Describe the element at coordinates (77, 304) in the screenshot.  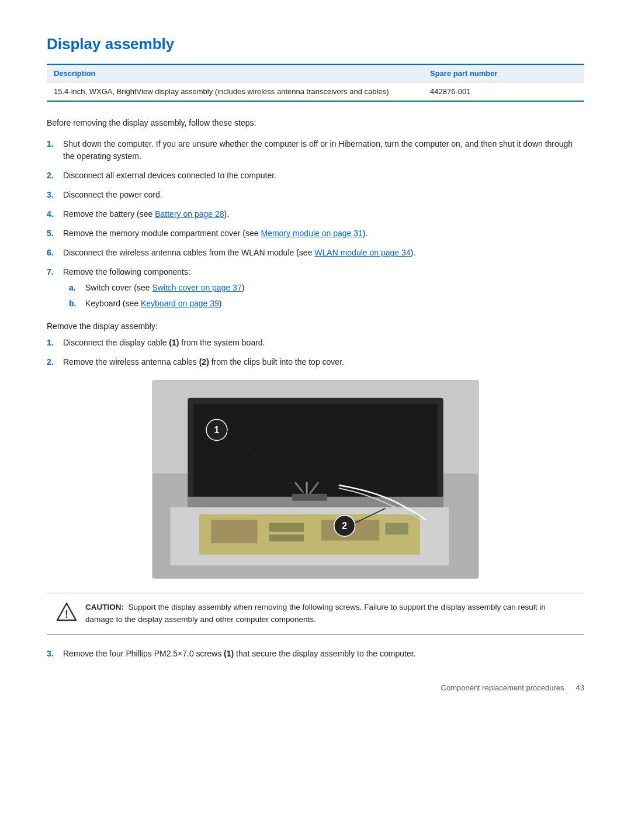
I see `sub-step-letter: b.` at that location.